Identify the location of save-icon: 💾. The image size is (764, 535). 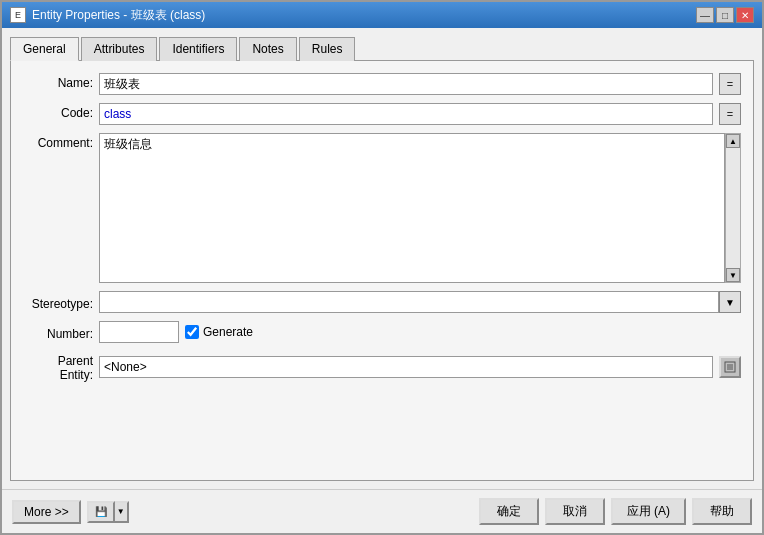
(101, 512).